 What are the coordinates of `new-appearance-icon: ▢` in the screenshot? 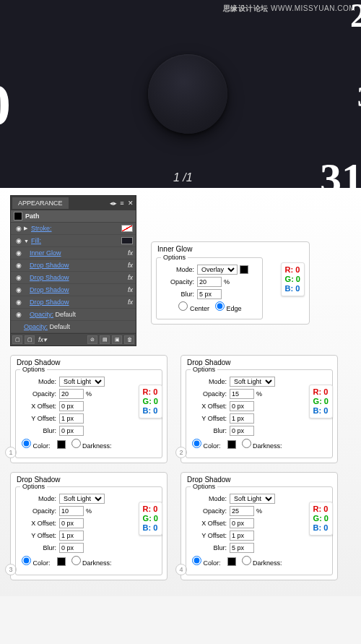 It's located at (17, 340).